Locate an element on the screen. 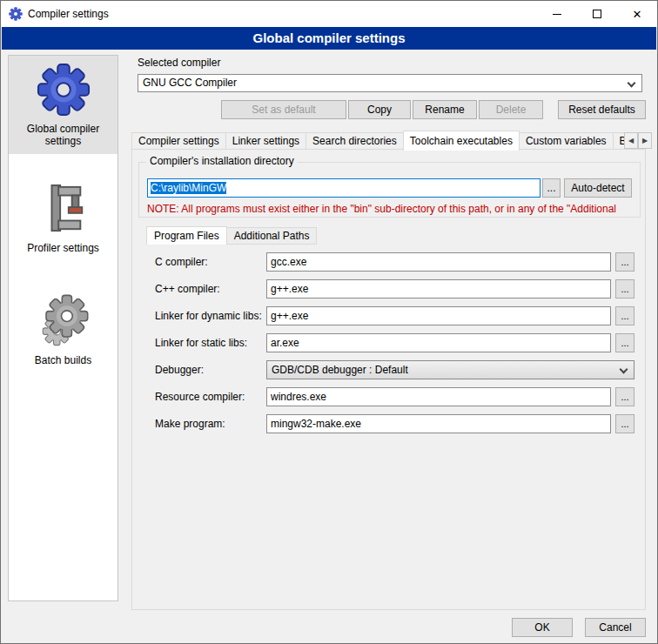  minimize-icon is located at coordinates (557, 14).